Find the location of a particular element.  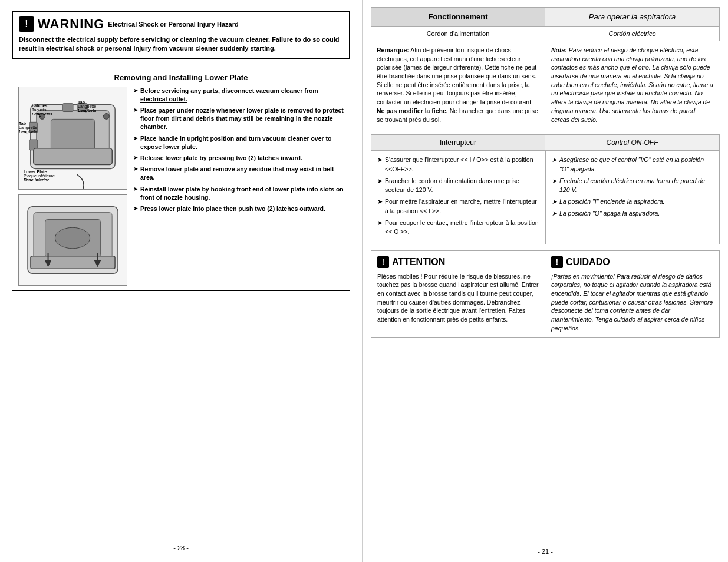

top-grid: Fonctionnement Para operar la aspiradora… is located at coordinates (545, 24).